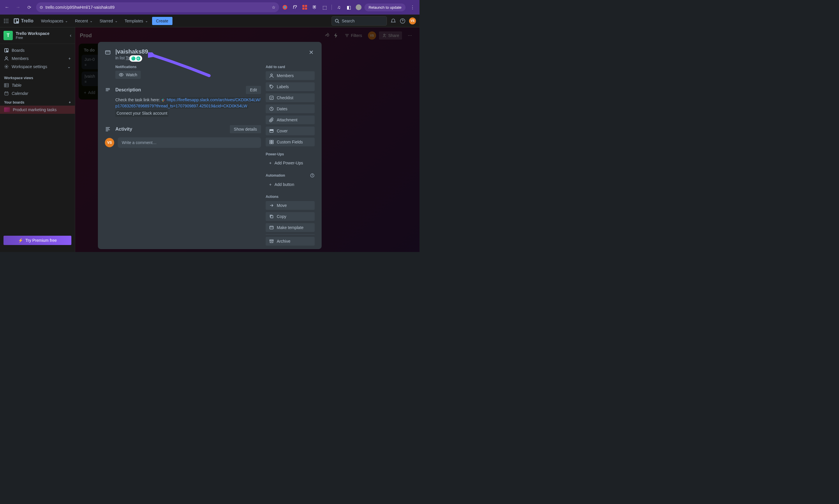 The image size is (839, 504). What do you see at coordinates (312, 176) in the screenshot?
I see `info-icon` at bounding box center [312, 176].